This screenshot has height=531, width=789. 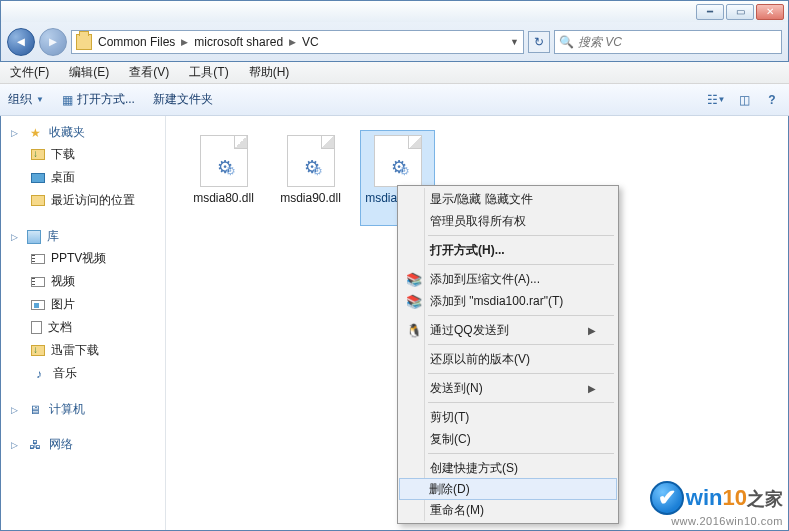 I want to click on close-button: ✕, so click(x=770, y=12).